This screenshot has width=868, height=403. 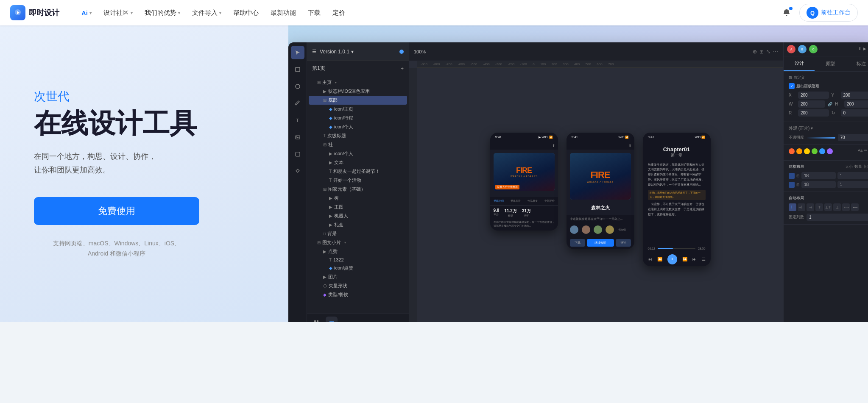 I want to click on share-icon: ⬆, so click(x=860, y=49).